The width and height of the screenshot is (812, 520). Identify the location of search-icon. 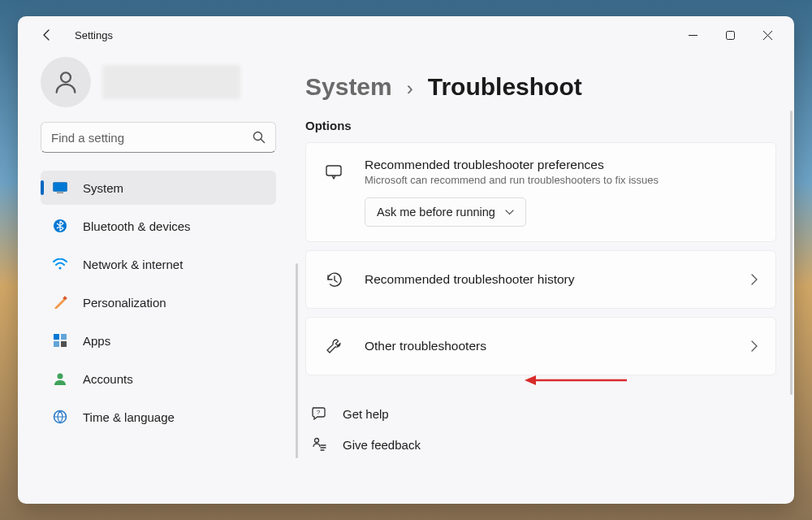
(259, 137).